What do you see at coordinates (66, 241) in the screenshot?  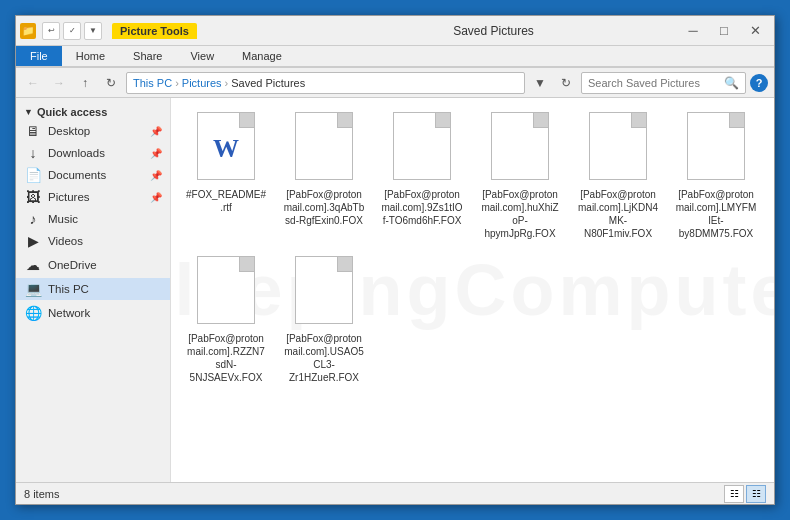 I see `sidebar-label-videos: Videos` at bounding box center [66, 241].